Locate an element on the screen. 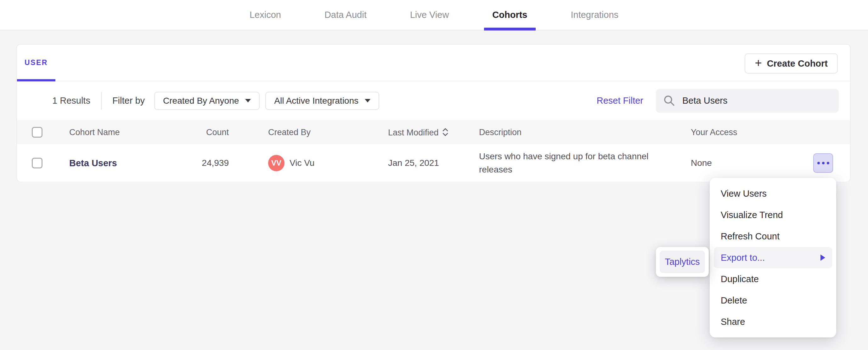  search-box is located at coordinates (747, 101).